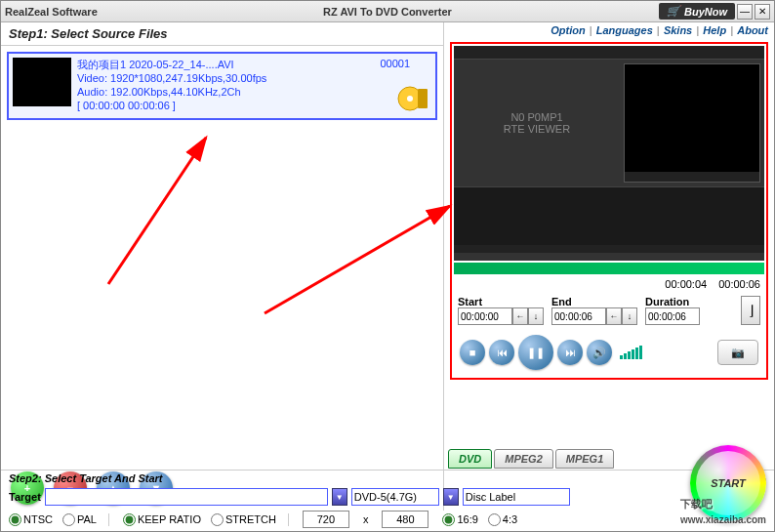 This screenshot has height=532, width=775. What do you see at coordinates (244, 519) in the screenshot?
I see `stretch-radio: STRETCH` at bounding box center [244, 519].